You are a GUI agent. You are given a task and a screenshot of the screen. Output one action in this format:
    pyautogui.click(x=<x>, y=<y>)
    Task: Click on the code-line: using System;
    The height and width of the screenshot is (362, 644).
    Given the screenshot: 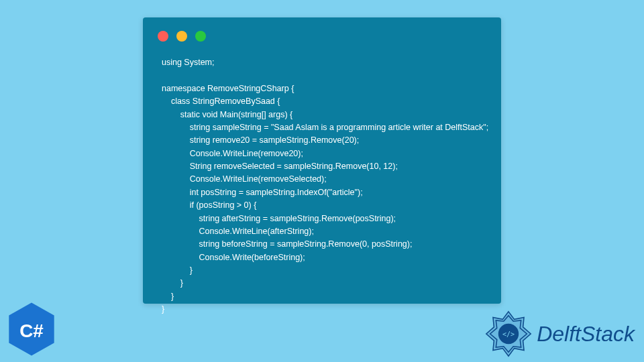 What is the action you would take?
    pyautogui.click(x=188, y=62)
    